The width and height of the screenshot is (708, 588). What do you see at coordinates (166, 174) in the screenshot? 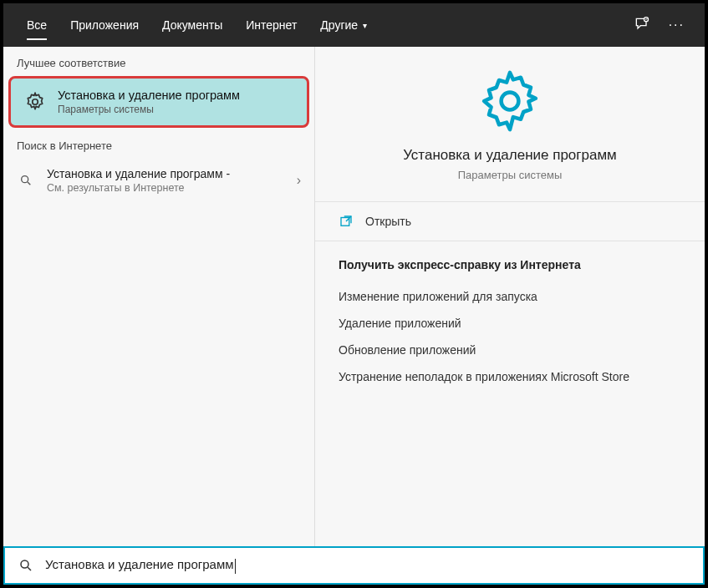
I see `web-result-title: Установка и удаление программ -` at bounding box center [166, 174].